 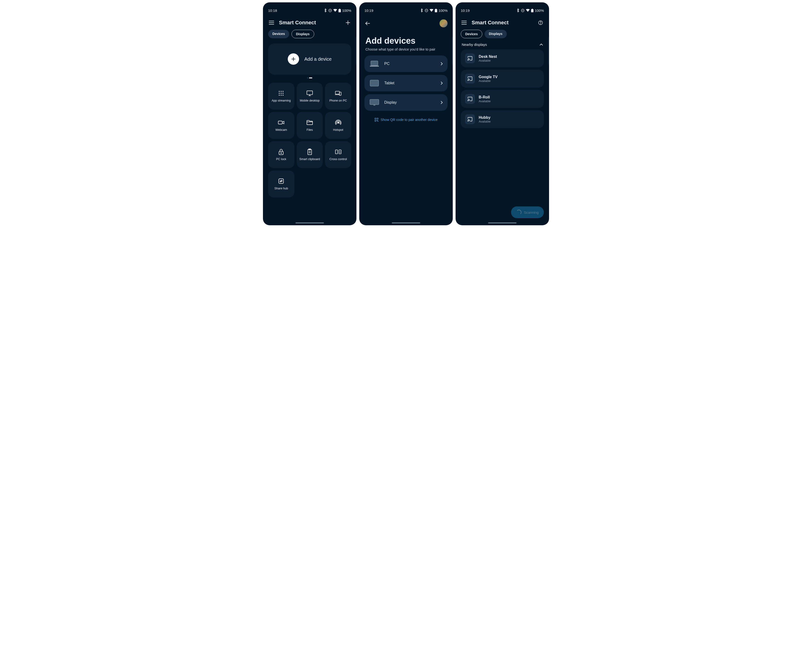 What do you see at coordinates (406, 64) in the screenshot?
I see `device-type-pc: PC` at bounding box center [406, 64].